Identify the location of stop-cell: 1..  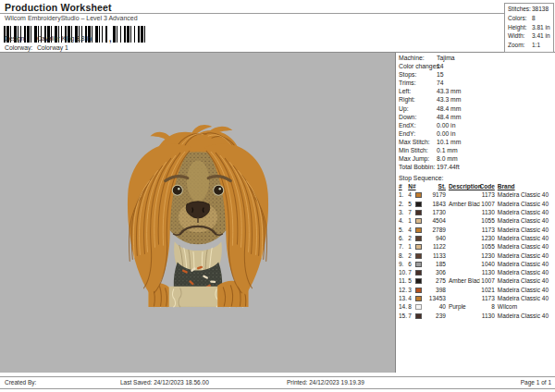
(401, 194).